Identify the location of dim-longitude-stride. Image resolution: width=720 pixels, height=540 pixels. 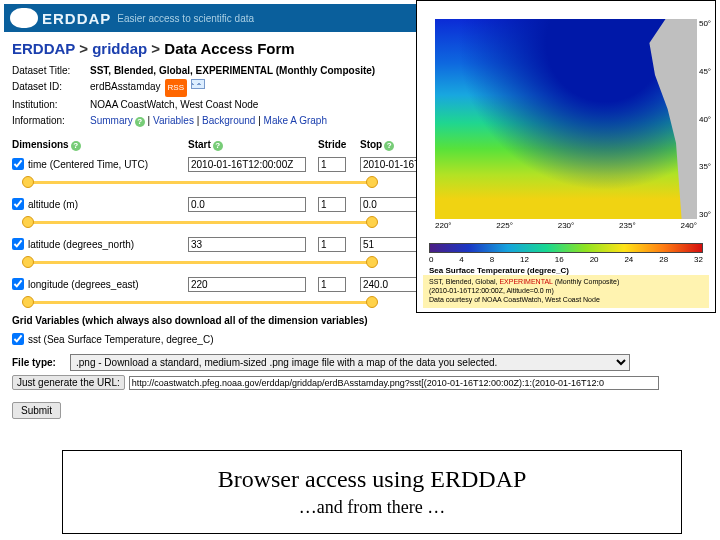
(332, 284).